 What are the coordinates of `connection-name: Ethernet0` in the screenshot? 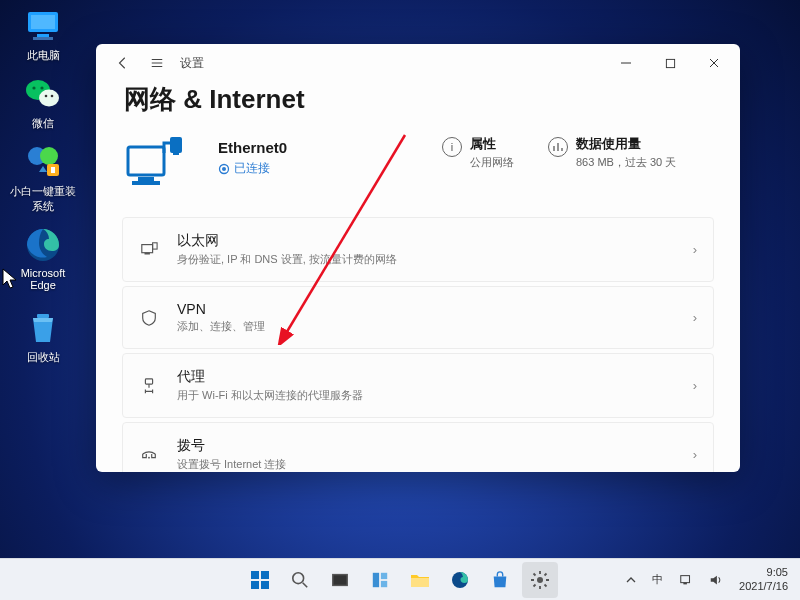 It's located at (313, 148).